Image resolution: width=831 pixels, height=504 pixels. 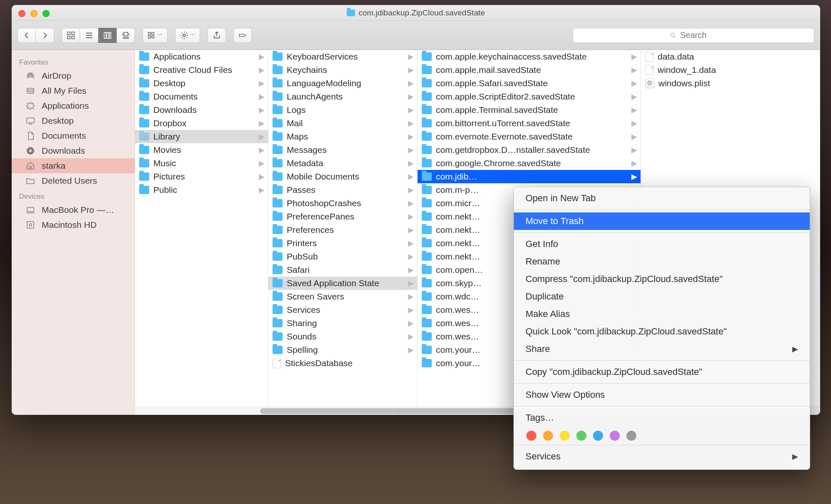 I want to click on search-field, so click(x=693, y=35).